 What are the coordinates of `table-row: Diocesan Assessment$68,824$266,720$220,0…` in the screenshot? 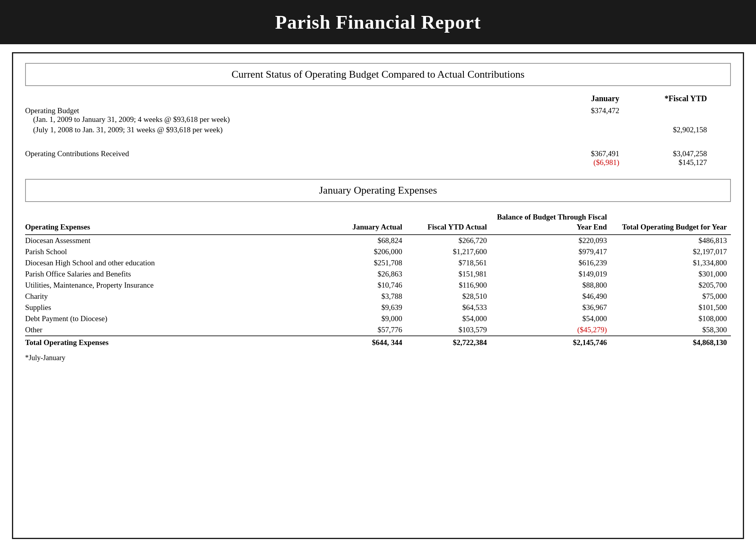 It's located at (378, 241).